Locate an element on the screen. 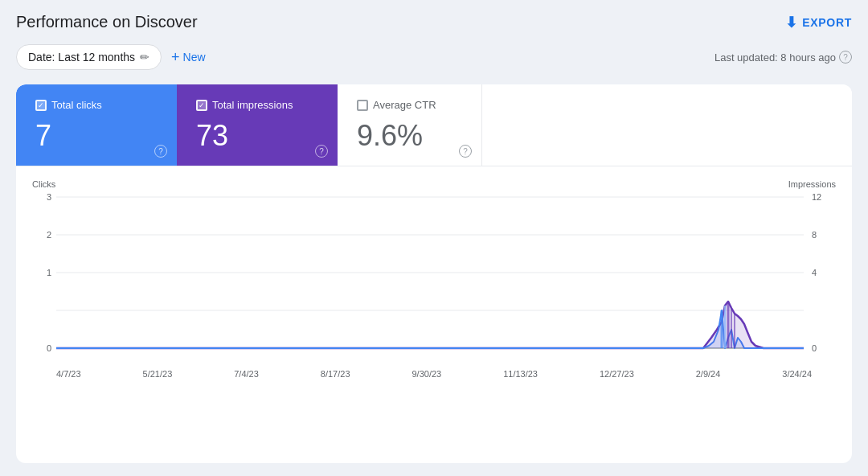  export-button: ⬇ EXPORT is located at coordinates (818, 23).